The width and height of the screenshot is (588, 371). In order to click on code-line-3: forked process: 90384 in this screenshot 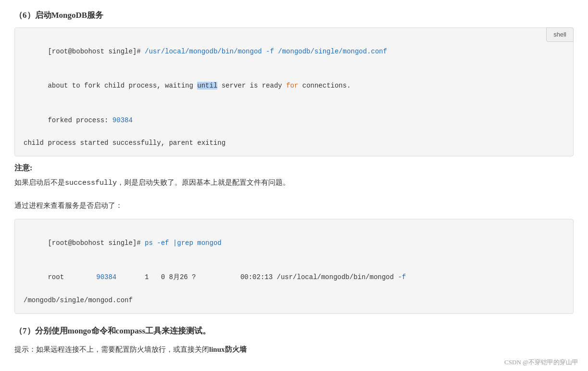, I will do `click(294, 120)`.